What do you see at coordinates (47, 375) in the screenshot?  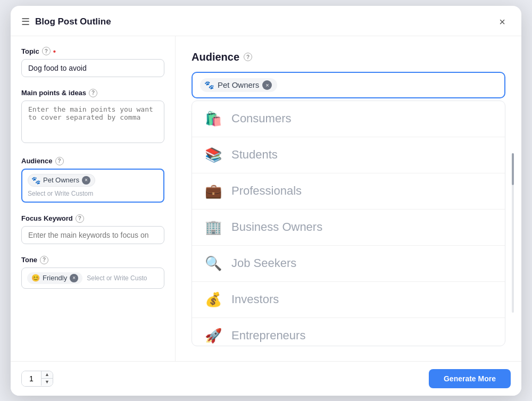 I see `stepper-up: ▲` at bounding box center [47, 375].